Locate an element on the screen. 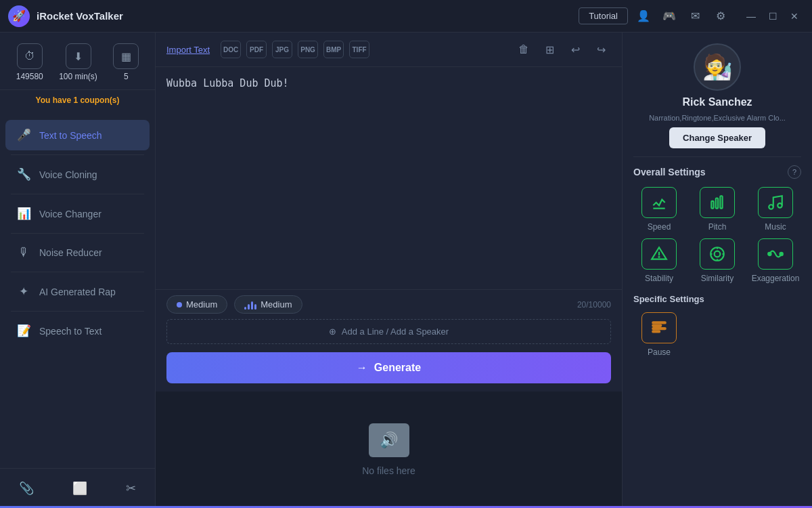  speaker-avatar: 🧑‍🔬 is located at coordinates (717, 67).